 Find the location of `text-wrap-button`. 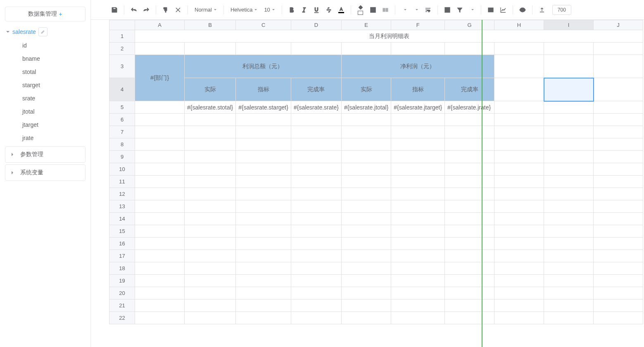

text-wrap-button is located at coordinates (428, 10).